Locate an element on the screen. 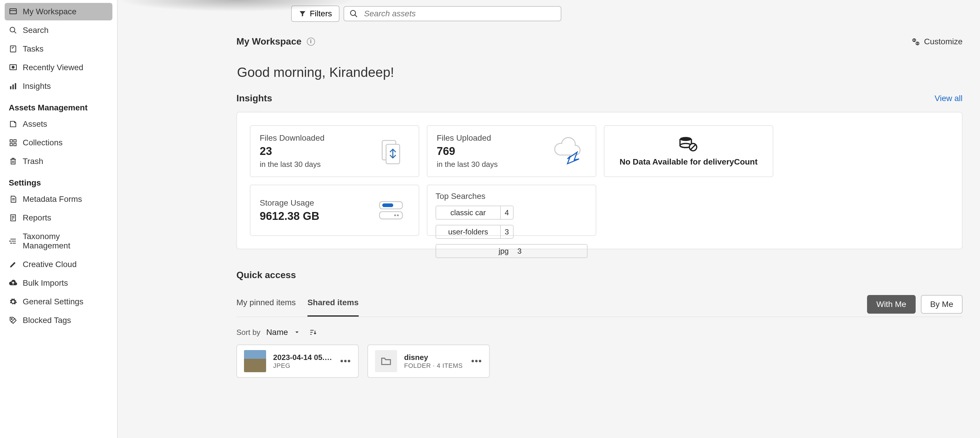 This screenshot has width=980, height=438. card-uploads: Files Uploaded 769 in the last 30 days is located at coordinates (511, 151).